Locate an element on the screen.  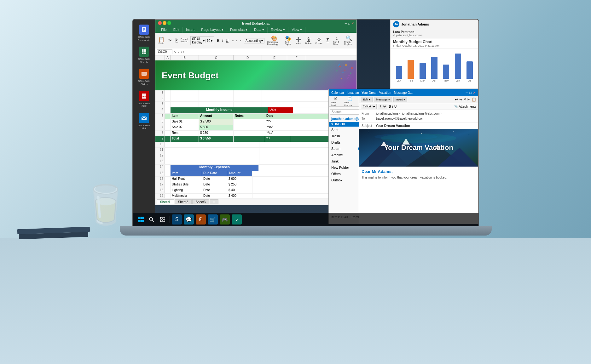
max-btn is located at coordinates (169, 23).